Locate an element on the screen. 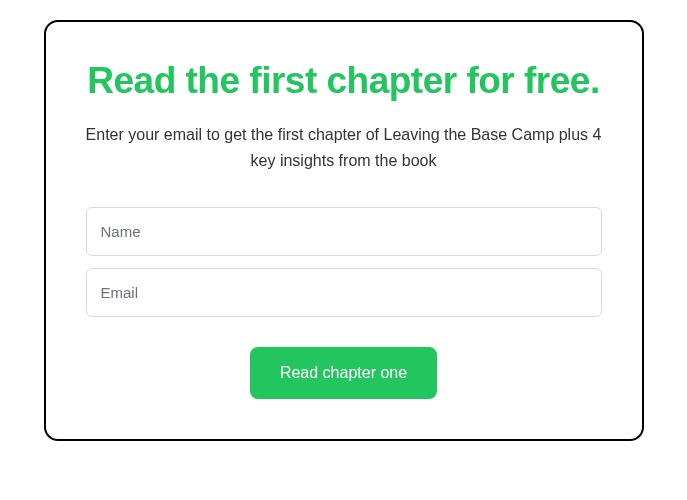 The height and width of the screenshot is (500, 687). email-field is located at coordinates (344, 292).